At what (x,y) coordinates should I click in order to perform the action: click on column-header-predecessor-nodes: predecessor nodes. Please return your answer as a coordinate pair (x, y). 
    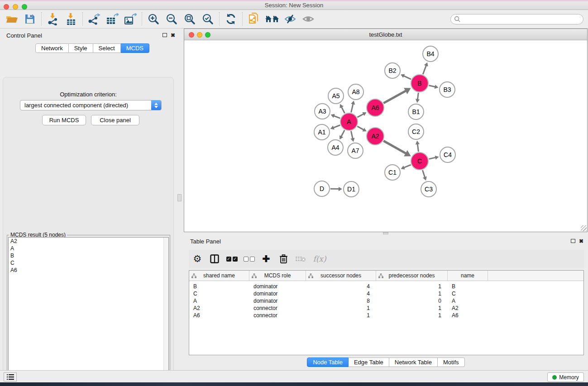
    Looking at the image, I should click on (412, 276).